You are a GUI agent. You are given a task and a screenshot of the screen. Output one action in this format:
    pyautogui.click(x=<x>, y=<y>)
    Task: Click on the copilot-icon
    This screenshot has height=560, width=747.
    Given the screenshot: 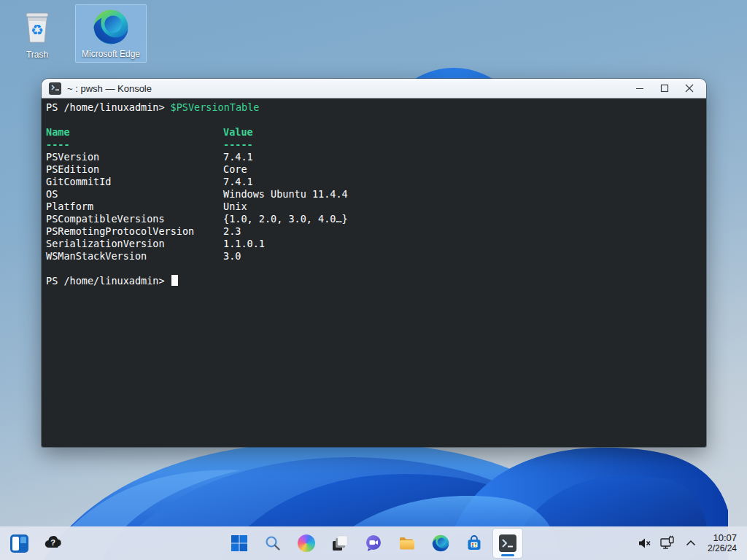 What is the action you would take?
    pyautogui.click(x=306, y=543)
    